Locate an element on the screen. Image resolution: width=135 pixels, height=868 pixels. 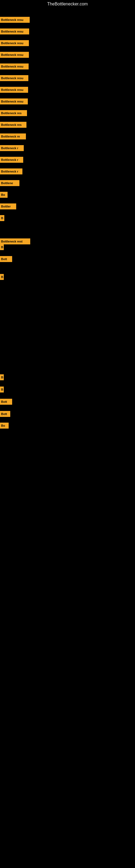
bar-label: Bottlene is located at coordinates (10, 183).